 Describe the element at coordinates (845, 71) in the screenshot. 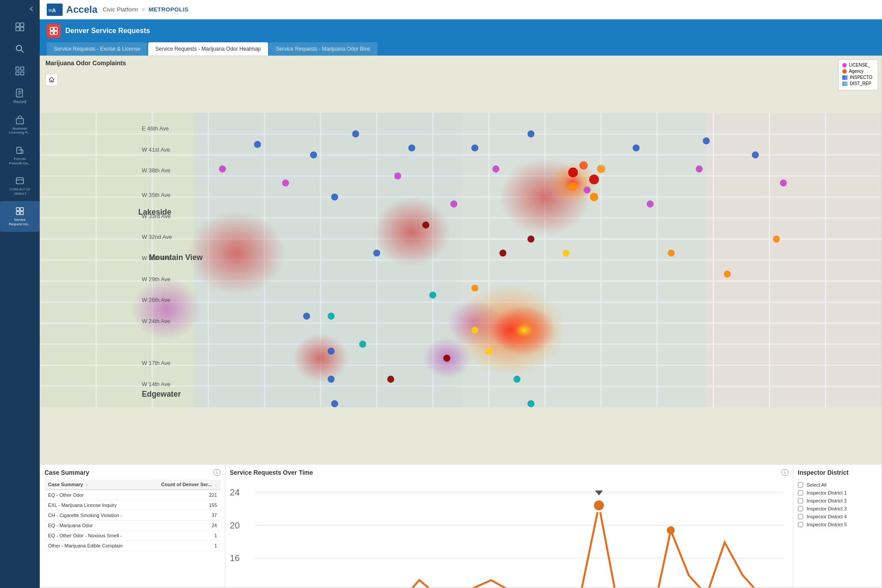

I see `legend-dot-agency` at that location.